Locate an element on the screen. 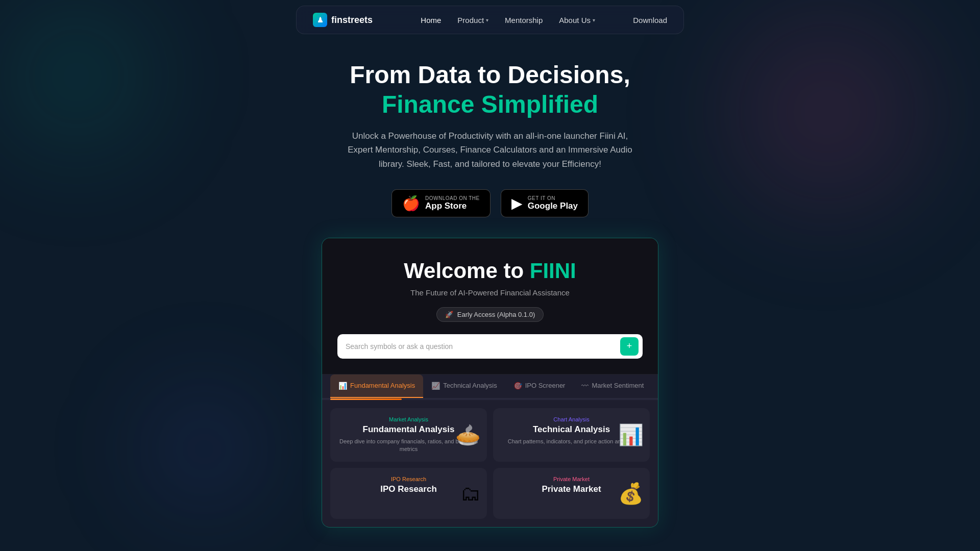  nav-mentorship: Mentorship is located at coordinates (524, 20).